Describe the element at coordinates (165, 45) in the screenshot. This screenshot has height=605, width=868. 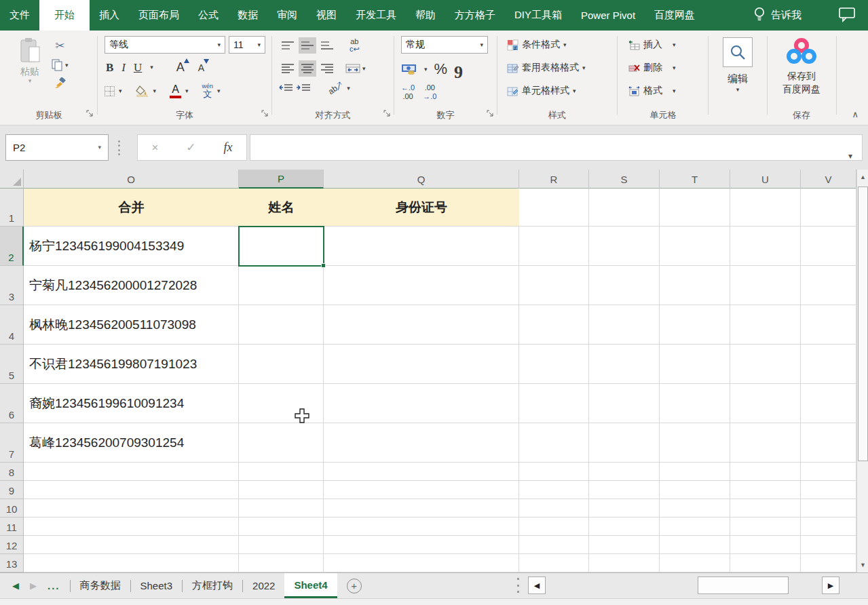
I see `font-name-select: 等线 ▾` at that location.